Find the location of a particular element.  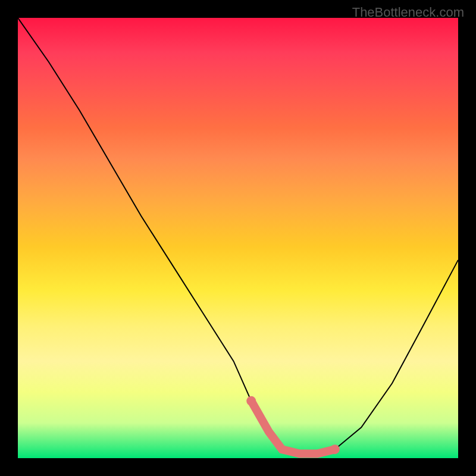

optimal-highlight-path is located at coordinates (293, 427).